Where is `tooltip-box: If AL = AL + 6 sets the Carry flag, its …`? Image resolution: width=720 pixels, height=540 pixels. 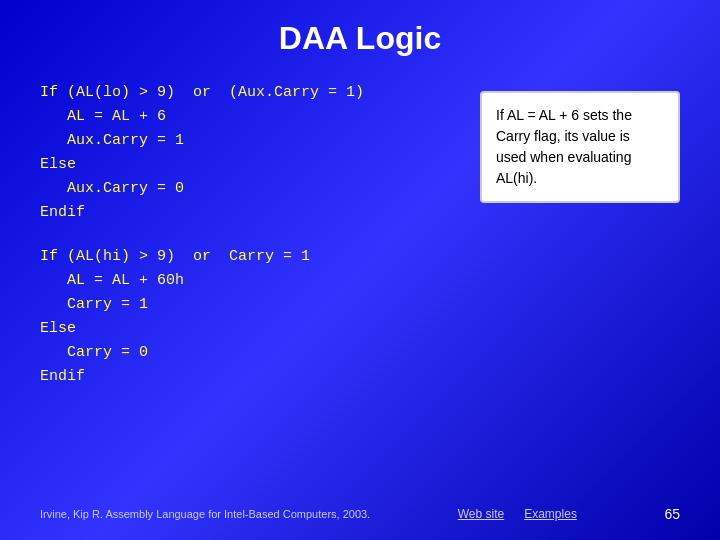 tooltip-box: If AL = AL + 6 sets the Carry flag, its … is located at coordinates (580, 147).